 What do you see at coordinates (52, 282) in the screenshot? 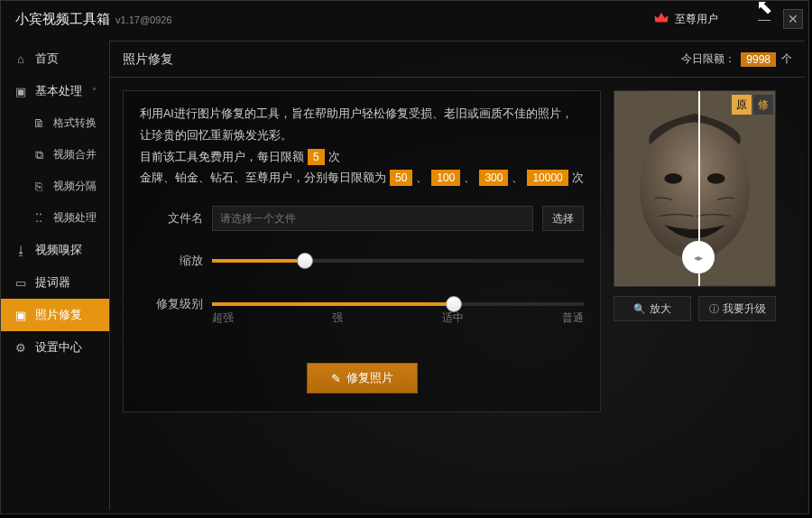
I see `sidebar-item-label: 提词器` at bounding box center [52, 282].